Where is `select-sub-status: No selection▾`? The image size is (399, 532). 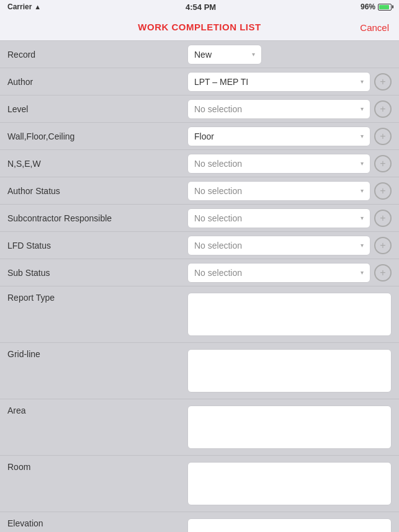 select-sub-status: No selection▾ is located at coordinates (279, 273).